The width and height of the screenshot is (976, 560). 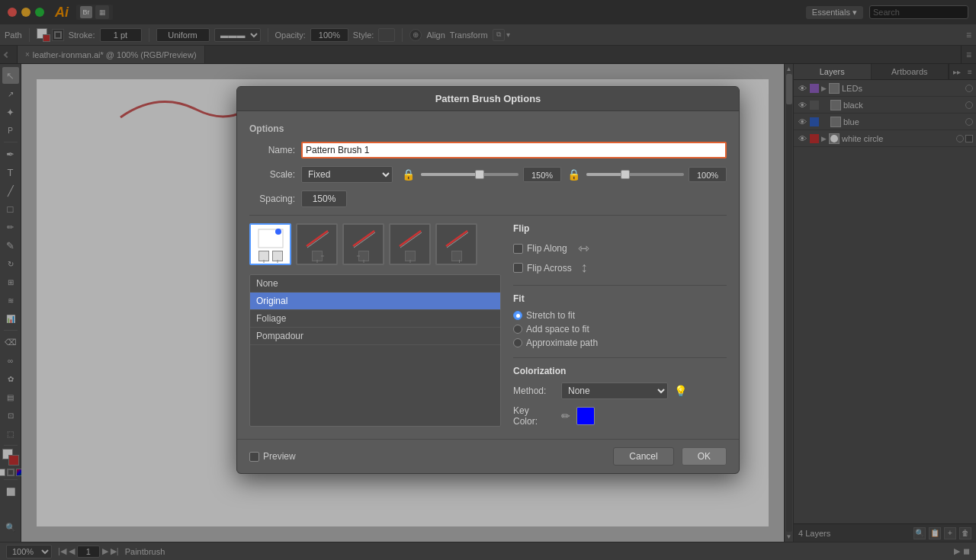 I want to click on flip-section: Flip Flip Along ⇿ Flip Across, so click(x=620, y=250).